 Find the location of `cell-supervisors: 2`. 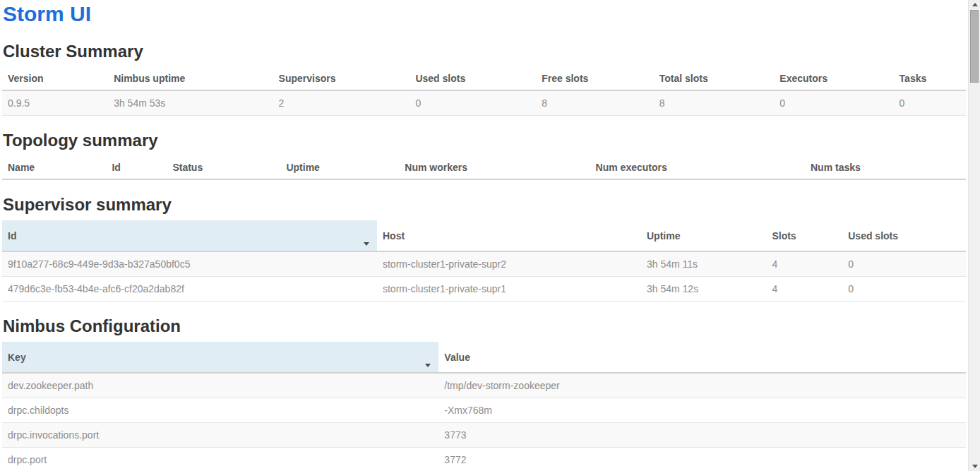

cell-supervisors: 2 is located at coordinates (342, 103).